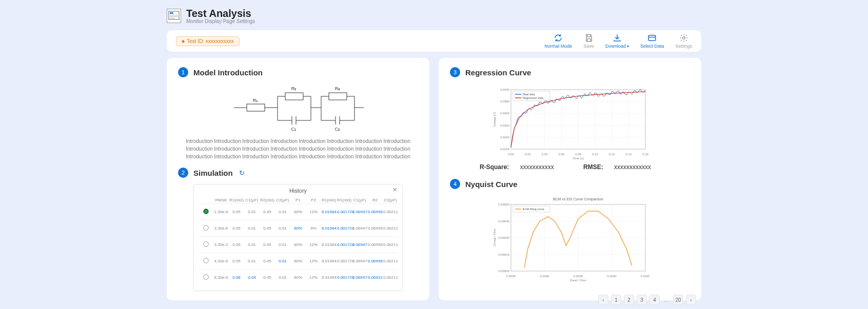 The height and width of the screenshot is (309, 868). Describe the element at coordinates (242, 173) in the screenshot. I see `history-icon: ↻` at that location.